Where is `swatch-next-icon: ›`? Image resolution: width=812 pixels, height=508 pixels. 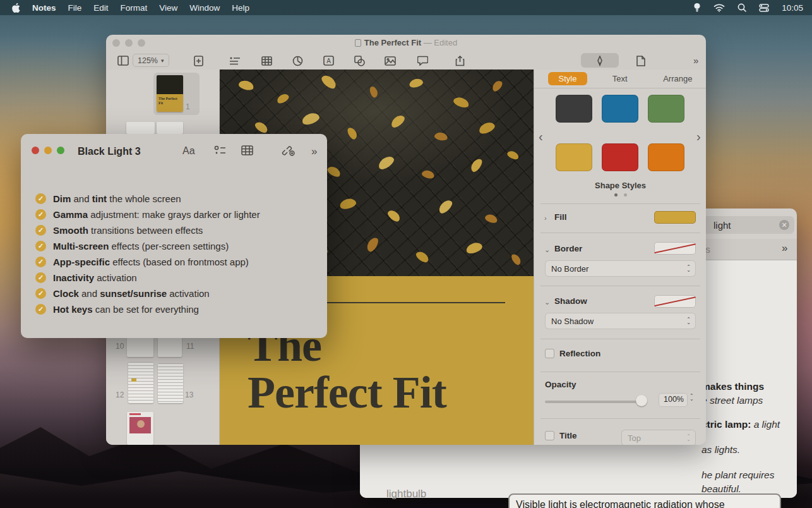 swatch-next-icon: › is located at coordinates (698, 136).